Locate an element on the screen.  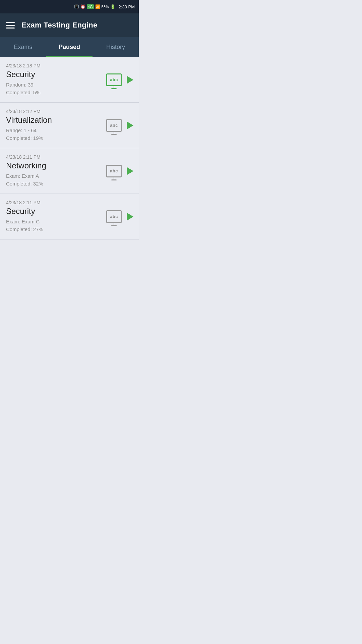
item-sub-line2: Completed: 27% is located at coordinates (54, 229).